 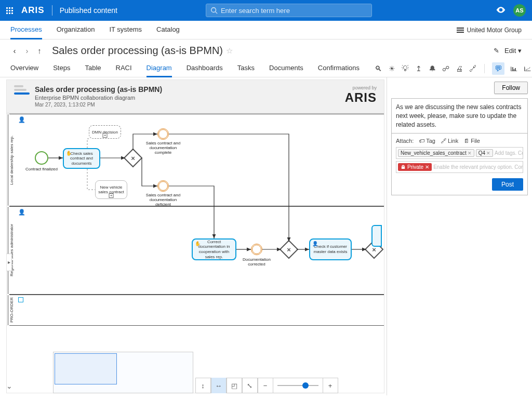 I want to click on comments-panel-icon: 💬︎, so click(x=498, y=69).